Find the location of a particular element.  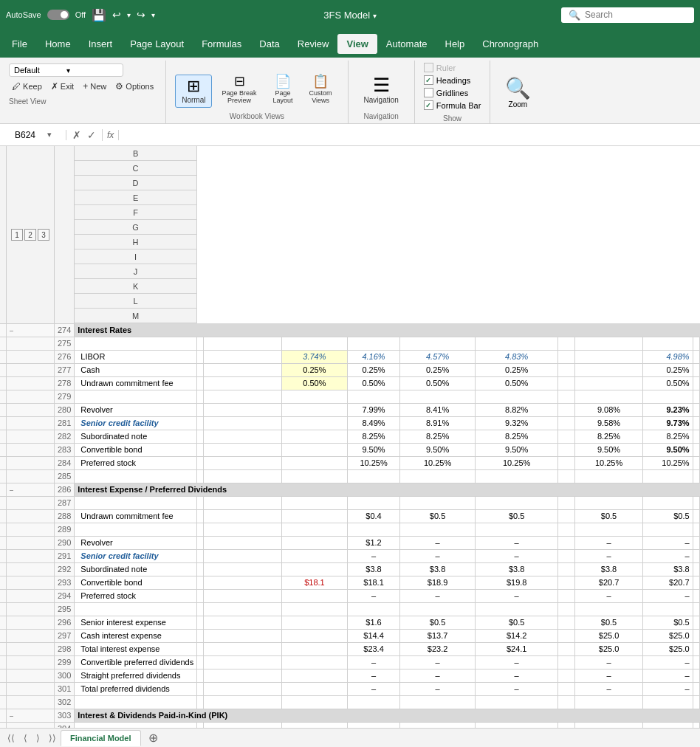

row-F-cell: 0.50% is located at coordinates (374, 383).